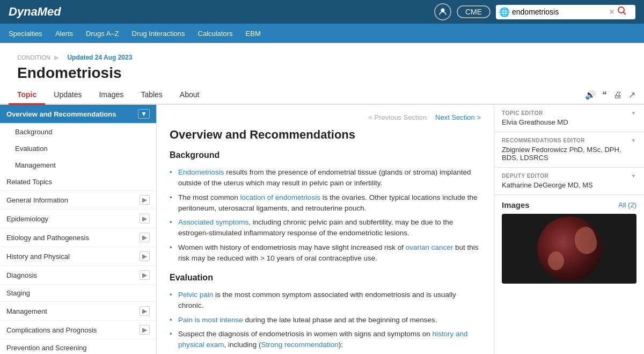 The height and width of the screenshot is (354, 644). Describe the element at coordinates (634, 141) in the screenshot. I see `recommendations-editor-chevron: ▼` at that location.